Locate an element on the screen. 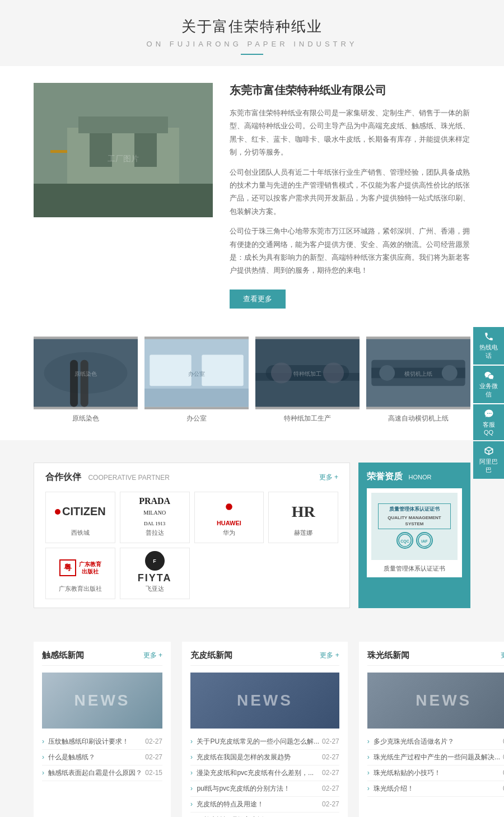 This screenshot has width=504, height=817. news-link: › 充皮纸在我国是怎样的发展趋势 is located at coordinates (255, 757).